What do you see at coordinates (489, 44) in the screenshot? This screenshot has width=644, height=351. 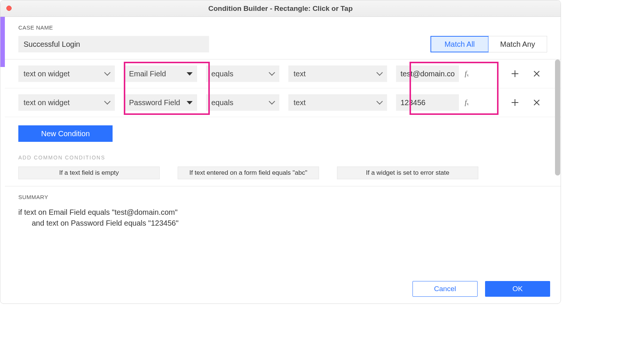 I see `match-toggle-group: Match All Match Any` at bounding box center [489, 44].